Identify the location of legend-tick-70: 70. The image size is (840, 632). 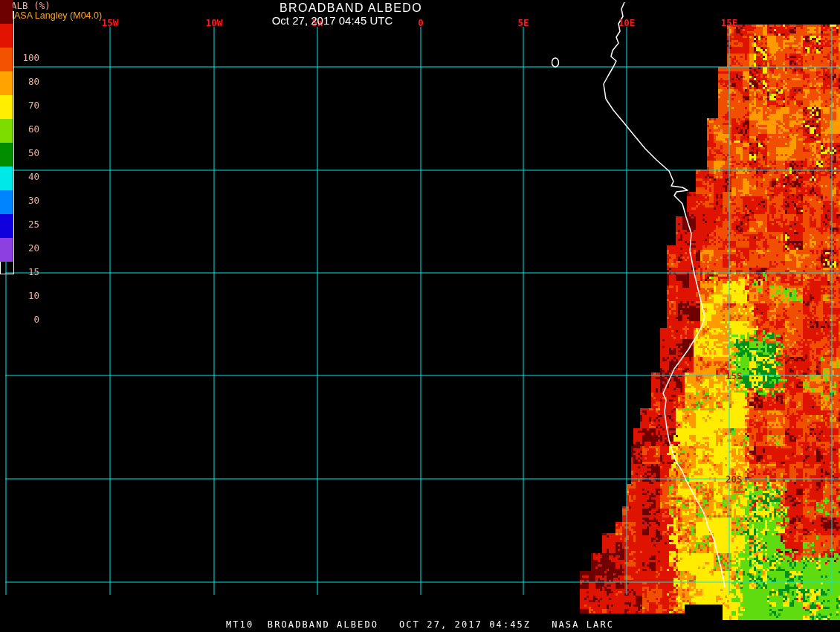
(25, 106).